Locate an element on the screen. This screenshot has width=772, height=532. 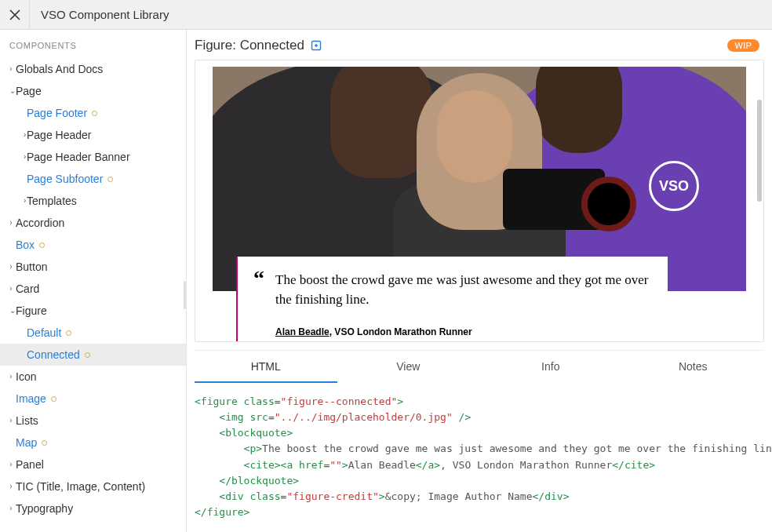
sidebar-item-label: Map is located at coordinates (27, 443).